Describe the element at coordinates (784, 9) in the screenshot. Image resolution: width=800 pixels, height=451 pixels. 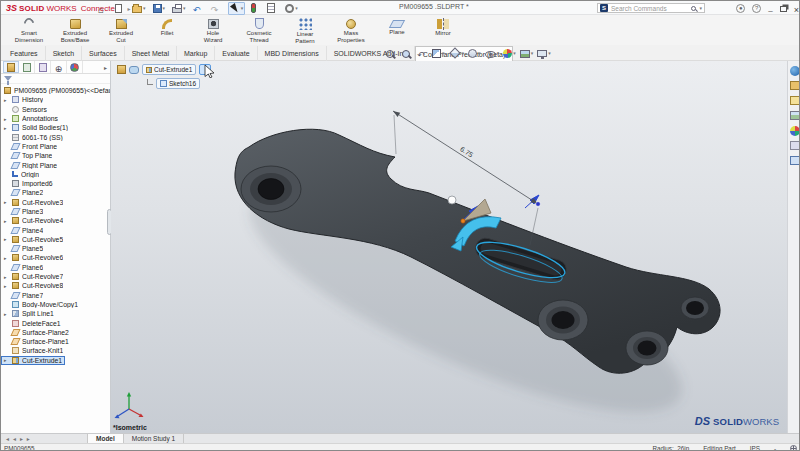
I see `restore-button` at that location.